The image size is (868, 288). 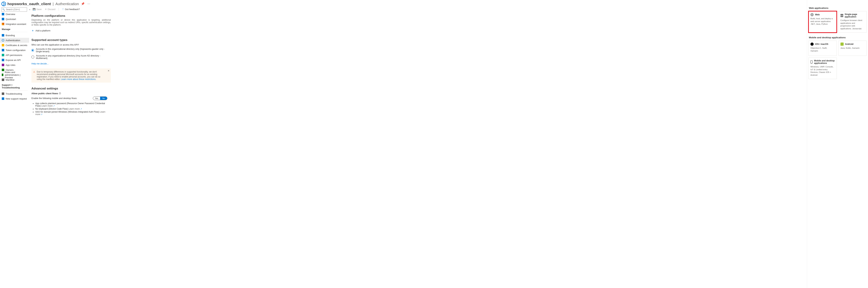 I want to click on radio-selected-icon, so click(x=33, y=51).